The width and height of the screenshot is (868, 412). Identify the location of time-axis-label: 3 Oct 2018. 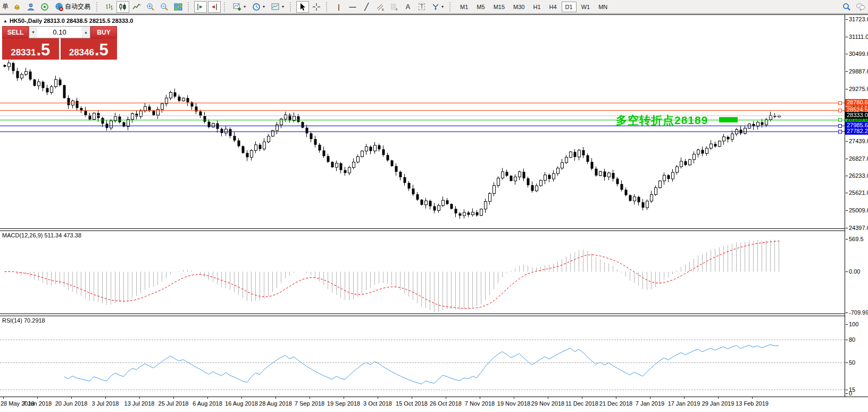
(378, 403).